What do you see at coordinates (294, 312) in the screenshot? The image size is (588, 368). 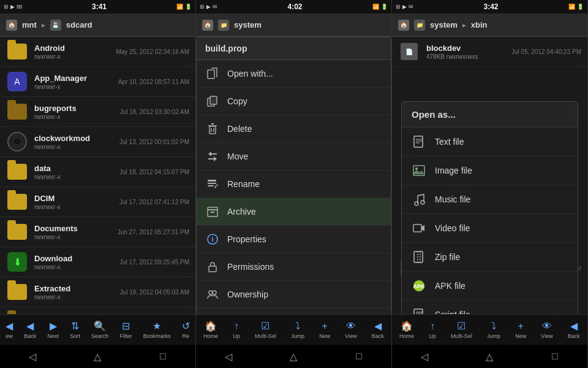 I see `context-create-shortcut: Create shortcut` at bounding box center [294, 312].